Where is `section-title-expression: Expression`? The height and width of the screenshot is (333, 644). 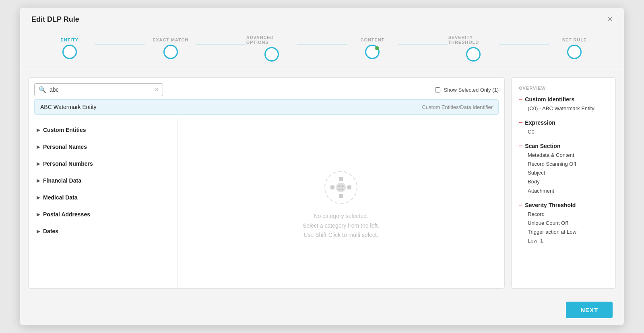 section-title-expression: Expression is located at coordinates (540, 123).